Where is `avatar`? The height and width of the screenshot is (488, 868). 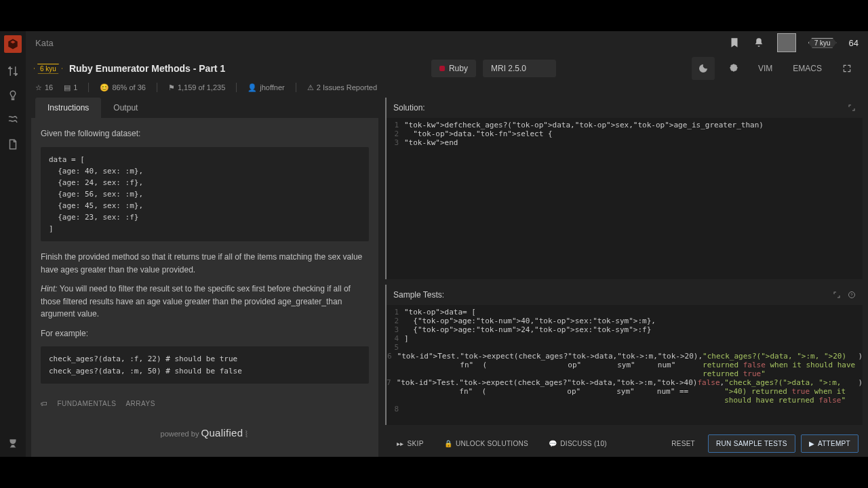
avatar is located at coordinates (787, 43).